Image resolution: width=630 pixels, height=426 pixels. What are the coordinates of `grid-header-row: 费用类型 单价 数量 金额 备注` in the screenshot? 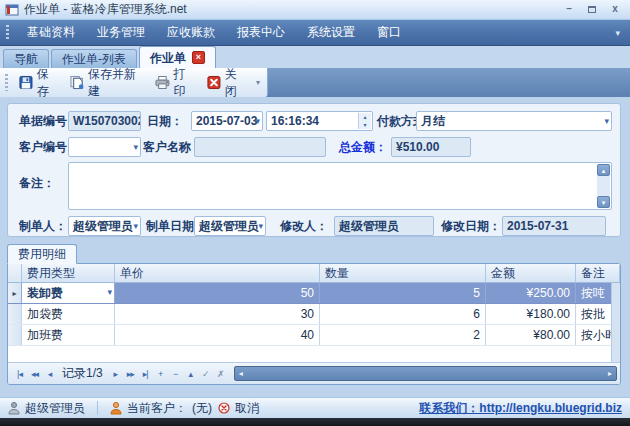 It's located at (314, 274).